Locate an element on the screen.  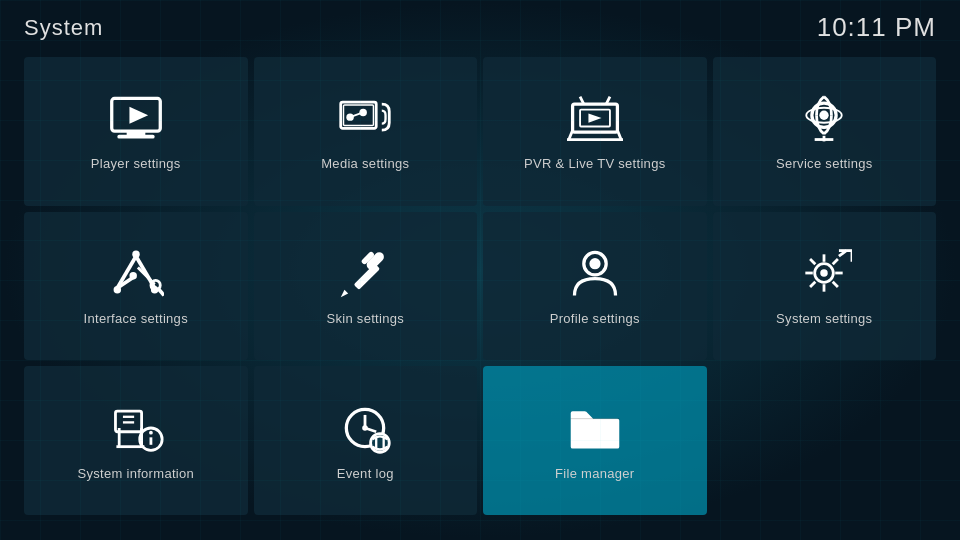
header: System 10:11 PM is located at coordinates (480, 26).